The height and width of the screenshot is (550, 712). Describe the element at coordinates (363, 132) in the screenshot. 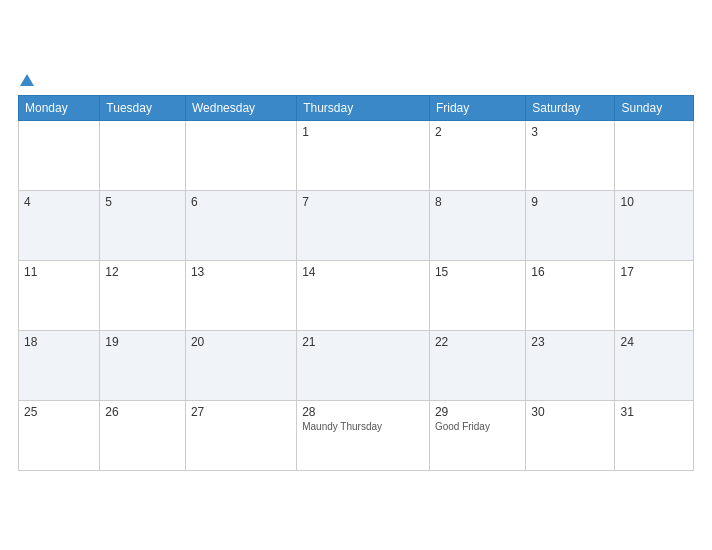

I see `day-number: 1` at that location.